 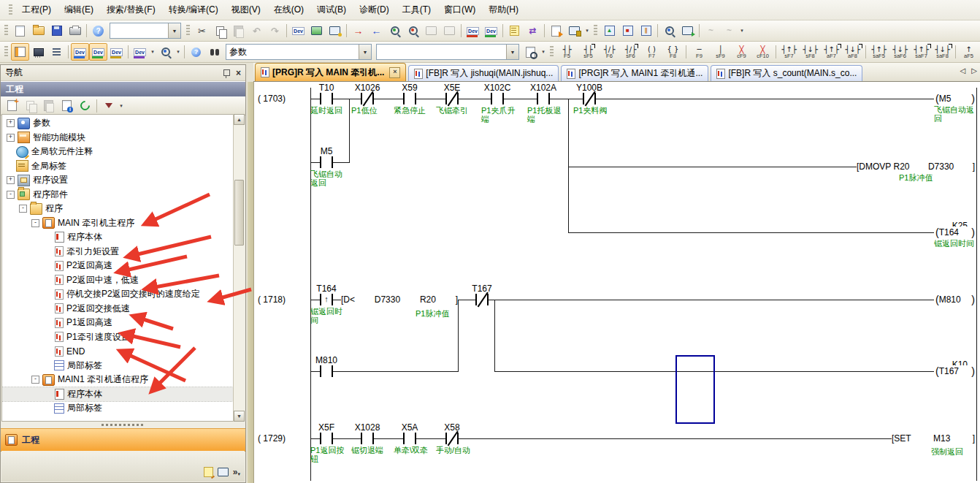 I want to click on device-display-green-icon: Dev, so click(x=491, y=31).